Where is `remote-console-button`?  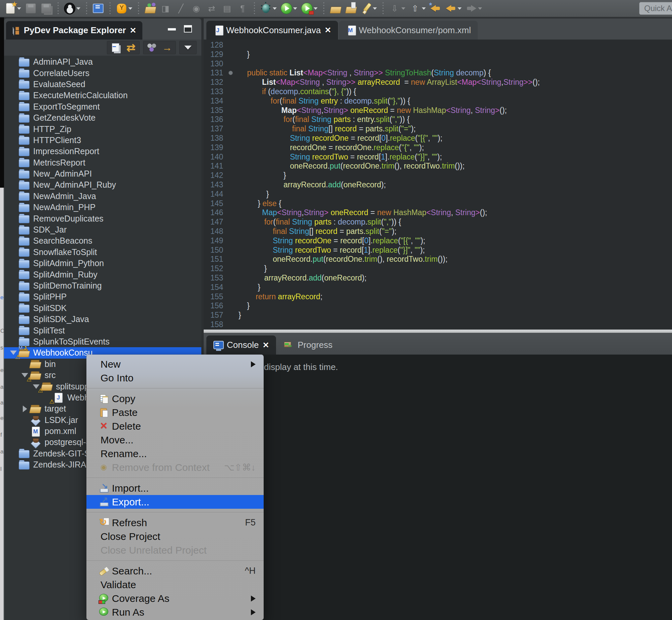
remote-console-button is located at coordinates (98, 8).